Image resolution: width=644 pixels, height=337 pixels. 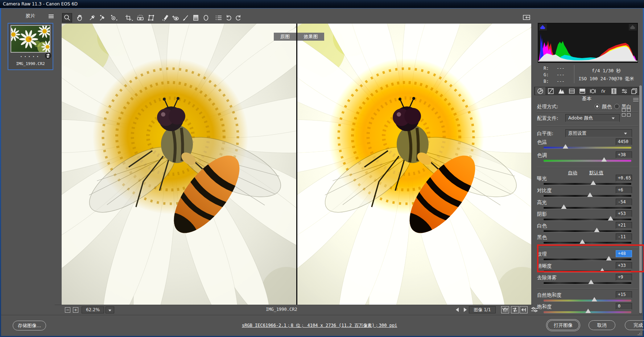 What do you see at coordinates (624, 253) in the screenshot?
I see `slider-value: +48` at bounding box center [624, 253].